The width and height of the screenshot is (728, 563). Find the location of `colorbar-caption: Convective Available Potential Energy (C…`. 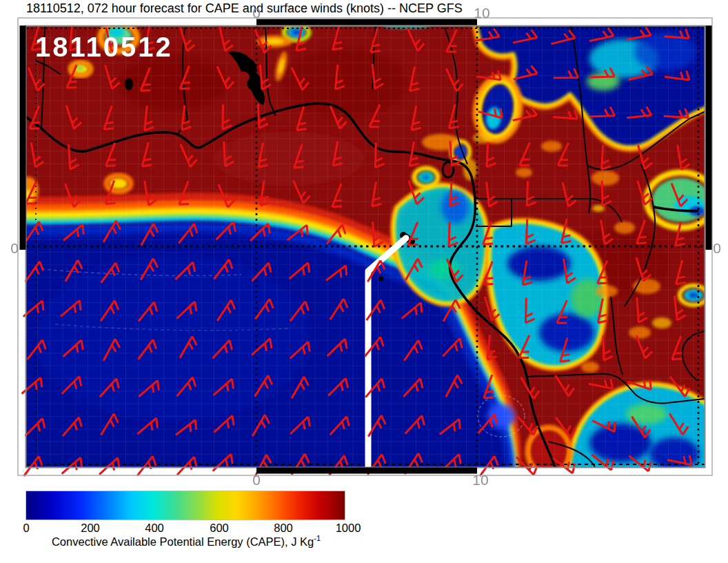

colorbar-caption: Convective Available Potential Energy (C… is located at coordinates (186, 541).